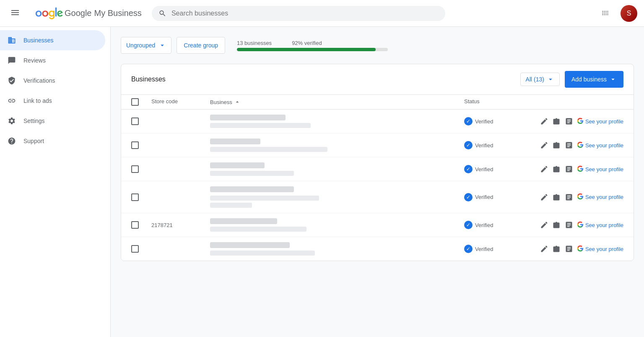 This screenshot has height=337, width=644. What do you see at coordinates (254, 43) in the screenshot?
I see `total-stat: 13 businesses` at bounding box center [254, 43].